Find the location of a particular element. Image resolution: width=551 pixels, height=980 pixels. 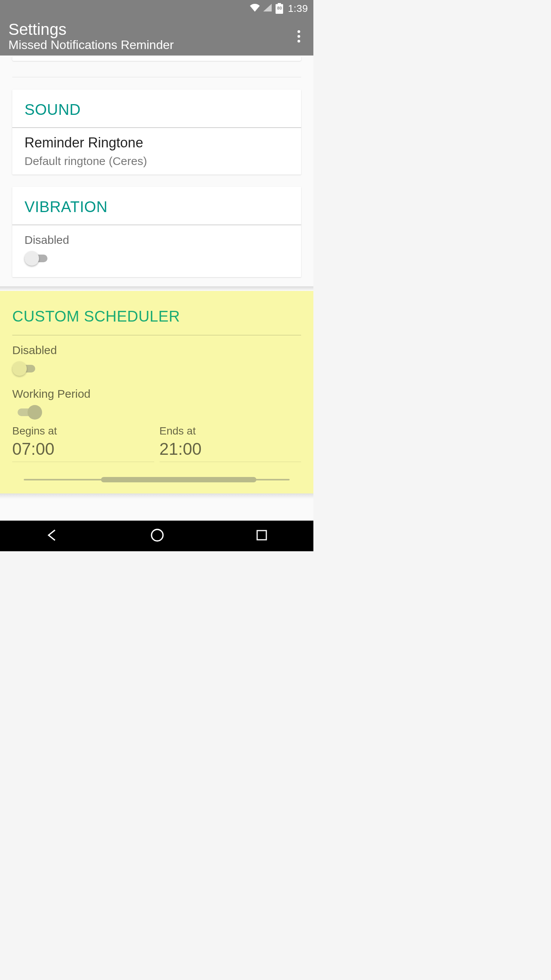

square-icon is located at coordinates (262, 535).